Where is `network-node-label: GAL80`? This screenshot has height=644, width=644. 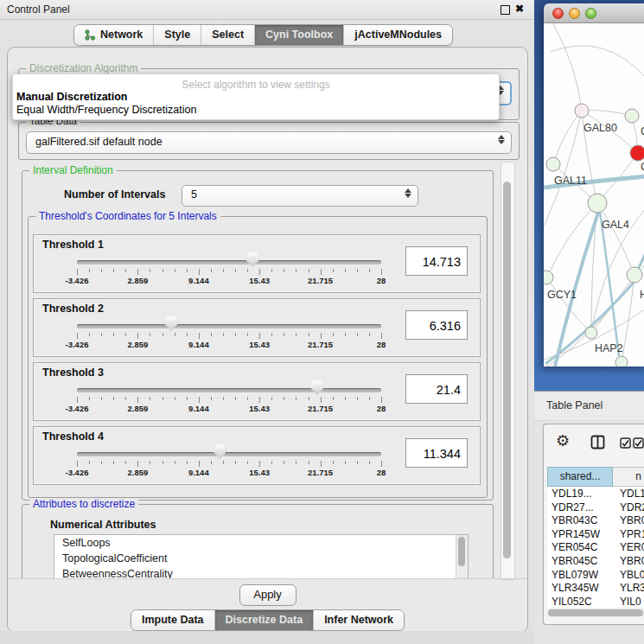
network-node-label: GAL80 is located at coordinates (600, 128).